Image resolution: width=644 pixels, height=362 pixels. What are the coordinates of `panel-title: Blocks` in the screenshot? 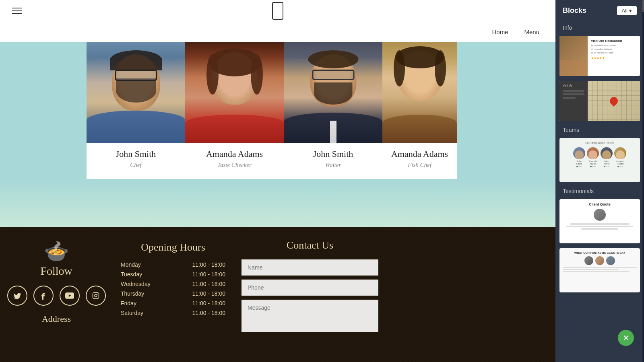 It's located at (575, 10).